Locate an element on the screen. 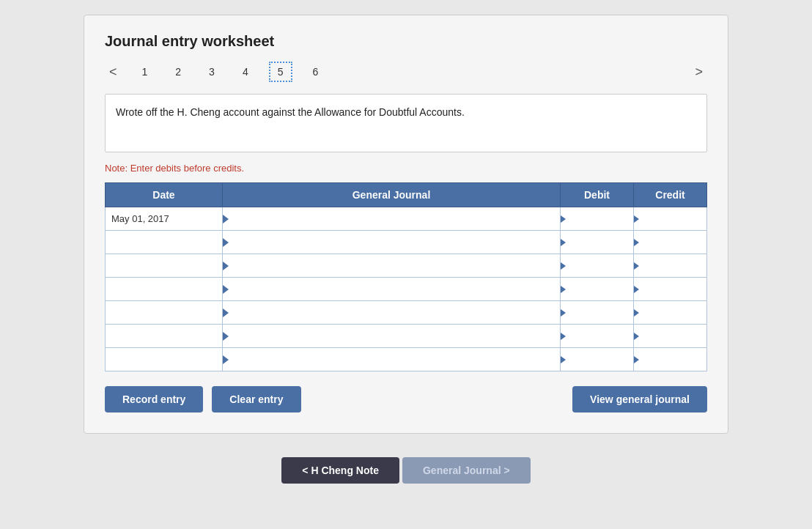 This screenshot has height=529, width=812. prev-page-button: < is located at coordinates (113, 72).